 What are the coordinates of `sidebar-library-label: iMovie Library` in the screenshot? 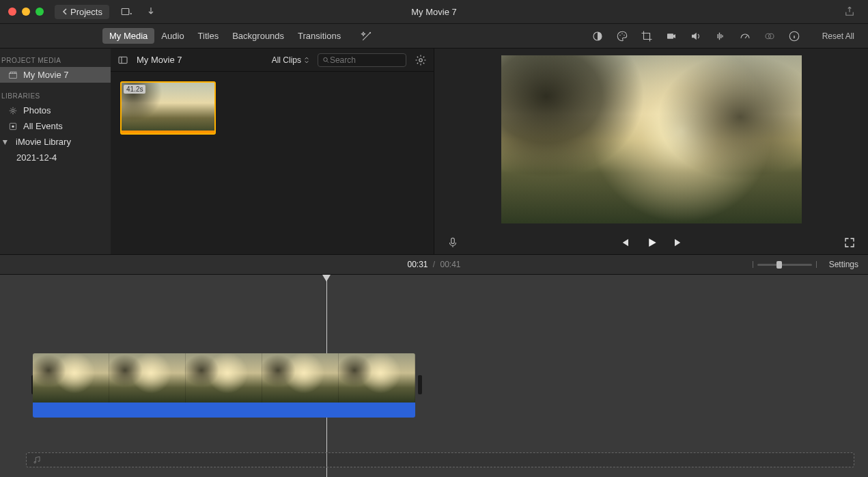 It's located at (44, 142).